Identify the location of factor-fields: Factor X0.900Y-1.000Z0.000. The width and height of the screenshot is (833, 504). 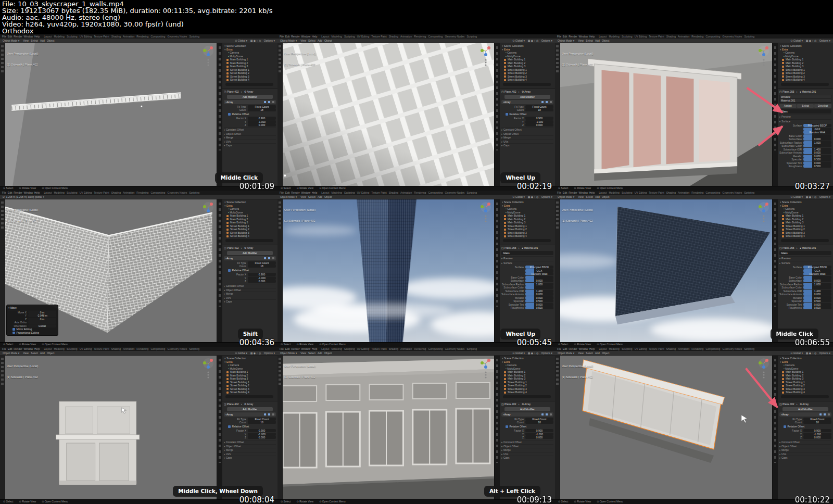
(250, 434).